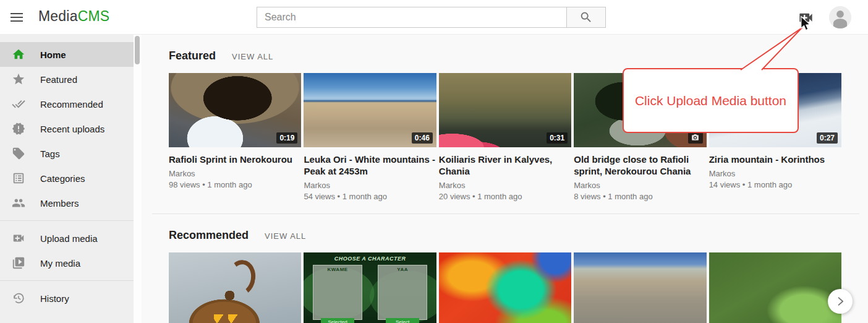 The height and width of the screenshot is (323, 868). Describe the element at coordinates (63, 178) in the screenshot. I see `sidebar-item-label: Categories` at that location.